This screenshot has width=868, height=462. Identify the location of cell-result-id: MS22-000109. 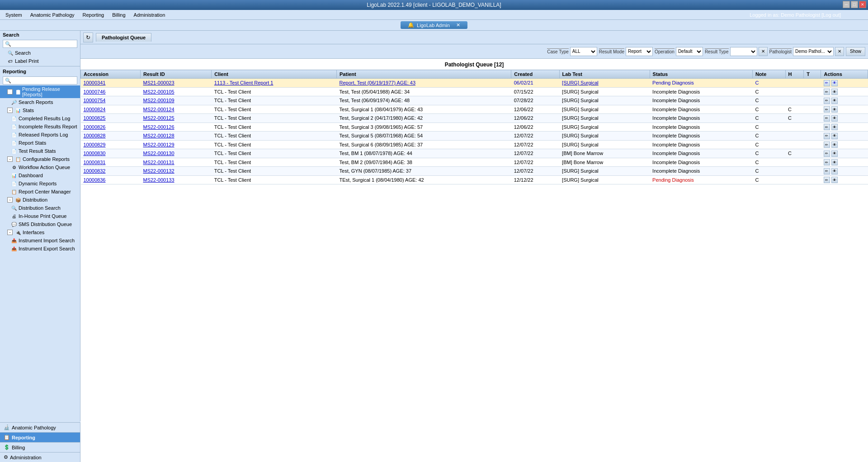
(175, 101).